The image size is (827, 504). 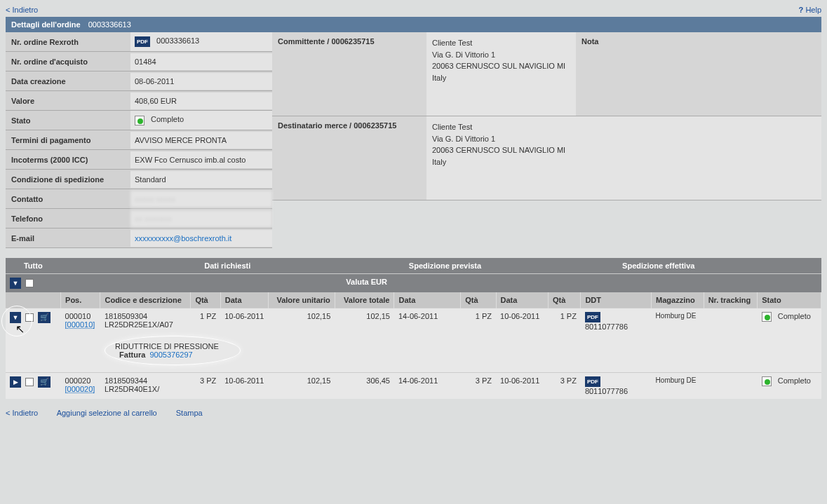 I want to click on label-contatto: Contatto, so click(x=68, y=199).